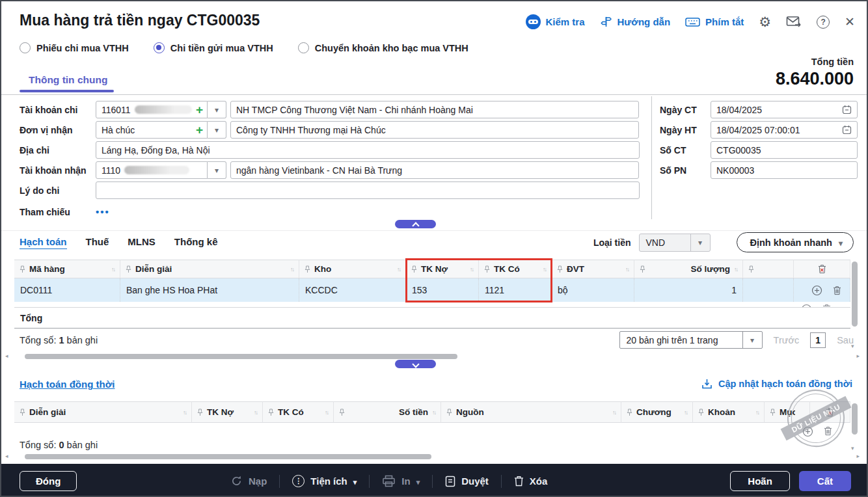 Image resolution: width=868 pixels, height=497 pixels. What do you see at coordinates (635, 22) in the screenshot?
I see `guide-button: Hướng dẫn` at bounding box center [635, 22].